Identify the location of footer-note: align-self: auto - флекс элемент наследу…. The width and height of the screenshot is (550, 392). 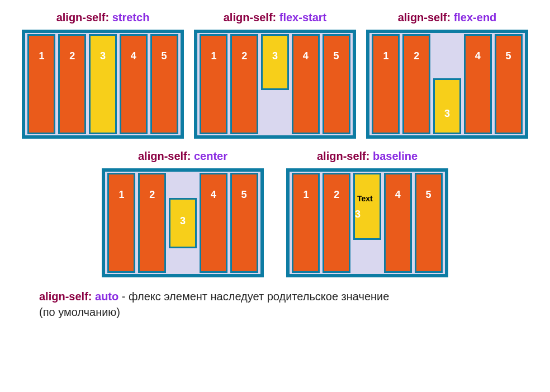
(275, 304).